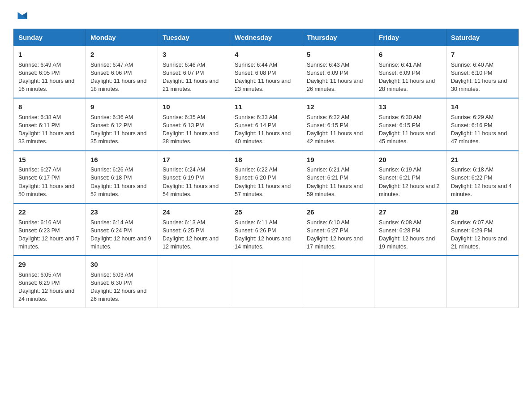 Image resolution: width=532 pixels, height=411 pixels. Describe the element at coordinates (482, 55) in the screenshot. I see `day-number: 7` at that location.